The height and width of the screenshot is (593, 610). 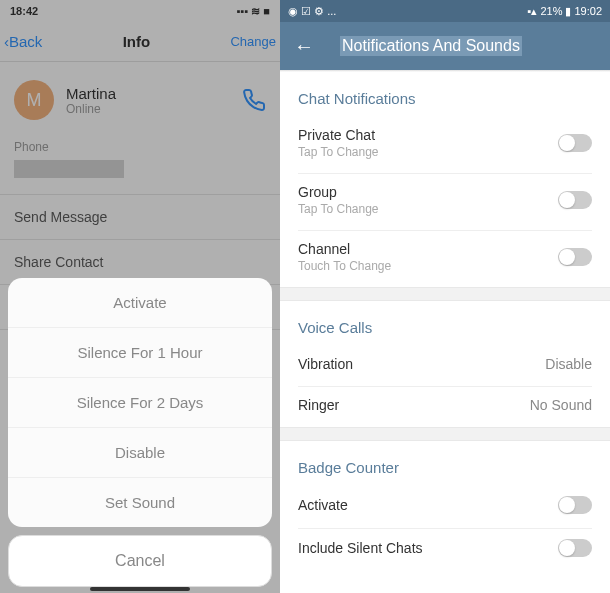 What do you see at coordinates (140, 353) in the screenshot?
I see `sheet-silence-1h: Silence For 1 Hour` at bounding box center [140, 353].